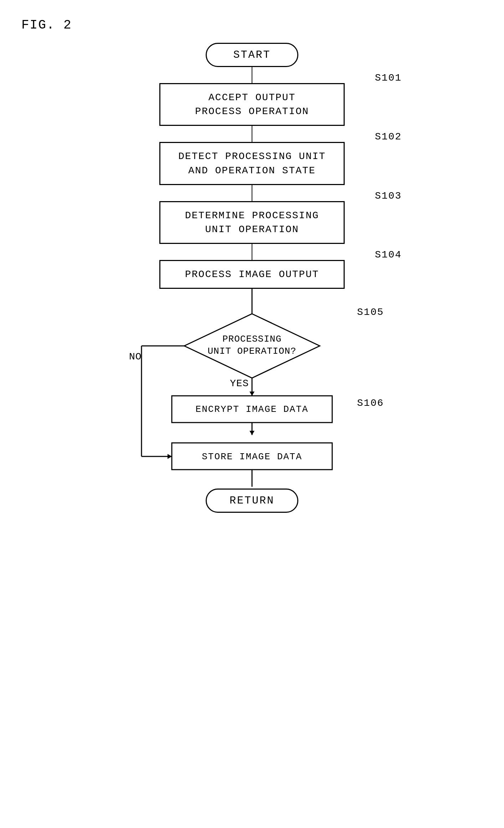 This screenshot has height=828, width=504. Describe the element at coordinates (252, 351) in the screenshot. I see `svg-text: UNIT OPERATION?` at that location.